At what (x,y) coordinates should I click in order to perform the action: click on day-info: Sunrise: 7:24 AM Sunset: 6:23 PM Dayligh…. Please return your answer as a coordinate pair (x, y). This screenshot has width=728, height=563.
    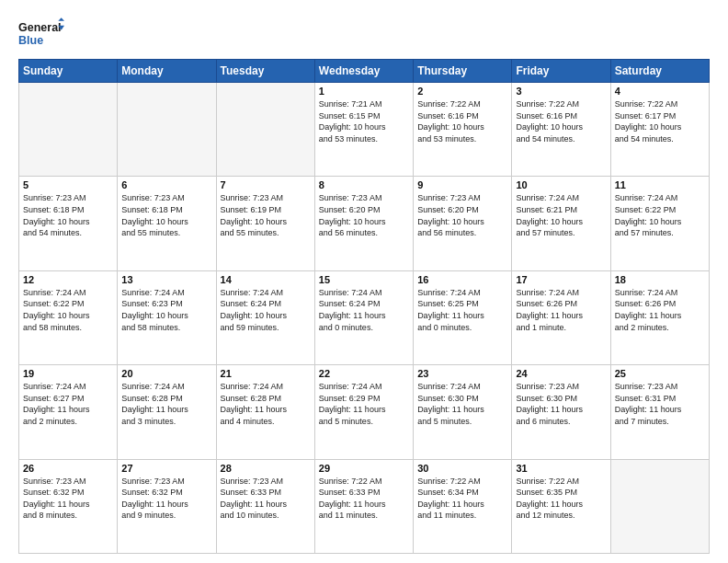
    Looking at the image, I should click on (166, 310).